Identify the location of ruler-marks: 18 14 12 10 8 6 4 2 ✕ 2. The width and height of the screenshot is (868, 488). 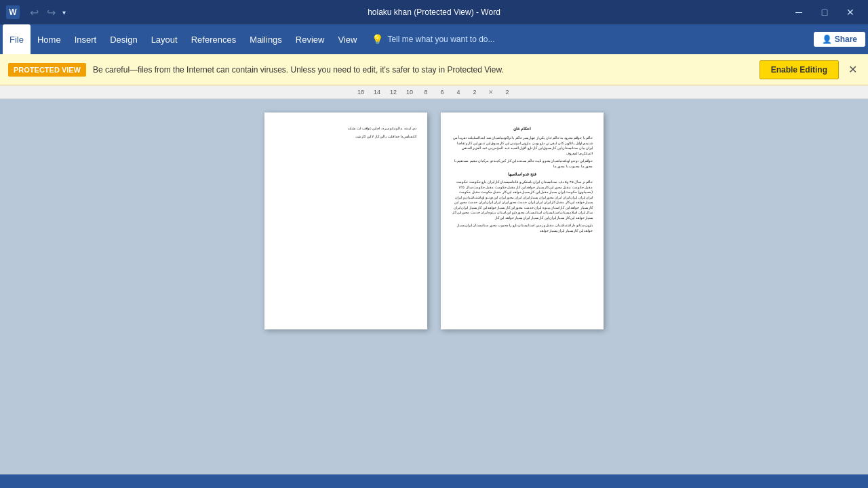
(434, 92).